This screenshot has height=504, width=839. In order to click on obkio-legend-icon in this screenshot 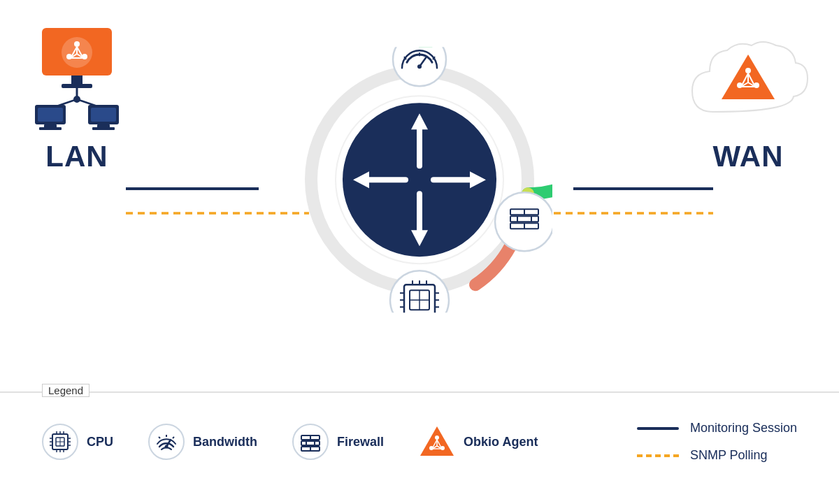, I will do `click(437, 442)`.